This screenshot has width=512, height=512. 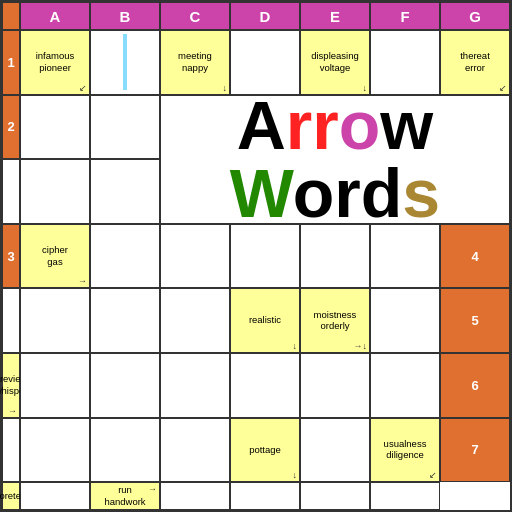 I want to click on cell-e1-word2: voltage, so click(x=336, y=68).